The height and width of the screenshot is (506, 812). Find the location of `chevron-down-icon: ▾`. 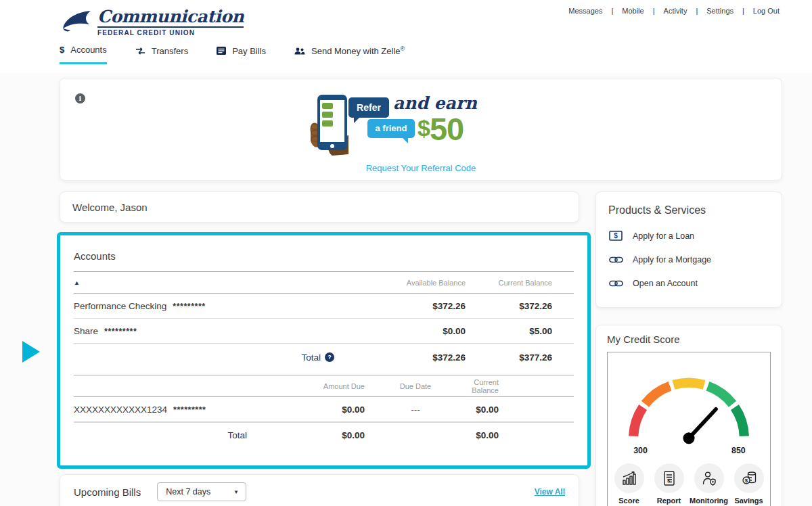

chevron-down-icon: ▾ is located at coordinates (237, 492).